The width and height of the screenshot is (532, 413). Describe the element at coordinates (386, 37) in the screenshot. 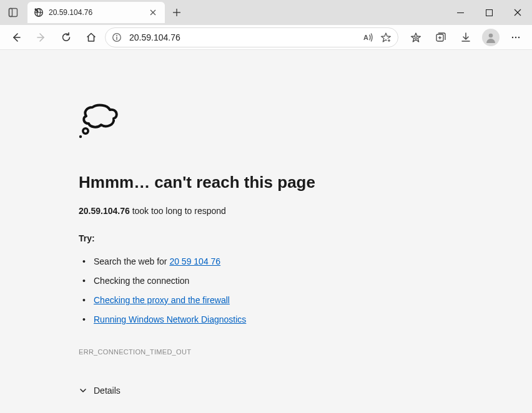

I see `favorite-icon` at that location.